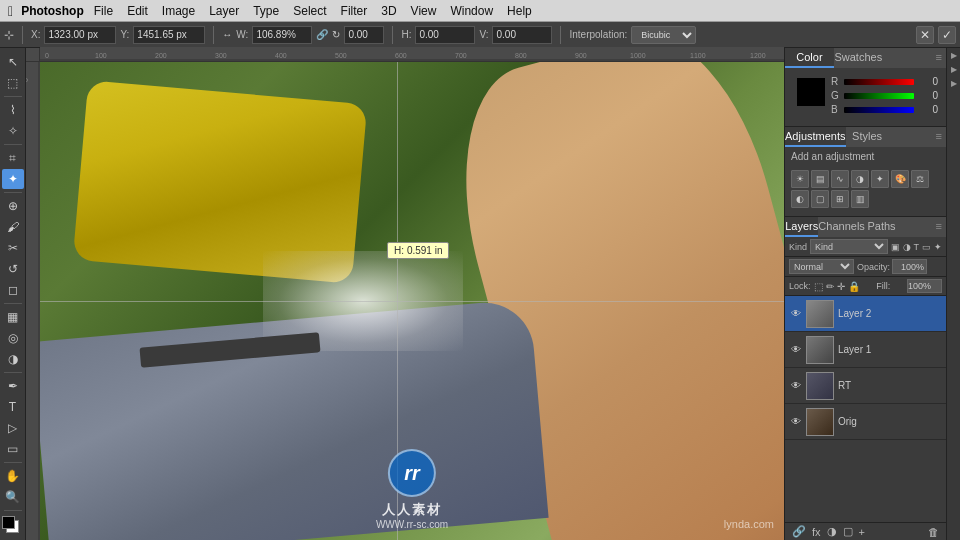 The image size is (960, 540). Describe the element at coordinates (840, 179) in the screenshot. I see `adj-curves: ∿` at that location.